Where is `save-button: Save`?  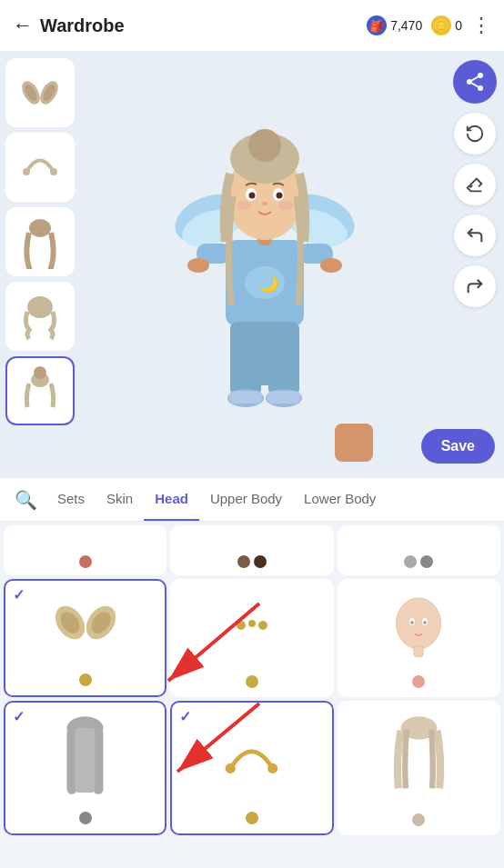
save-button: Save is located at coordinates (459, 446).